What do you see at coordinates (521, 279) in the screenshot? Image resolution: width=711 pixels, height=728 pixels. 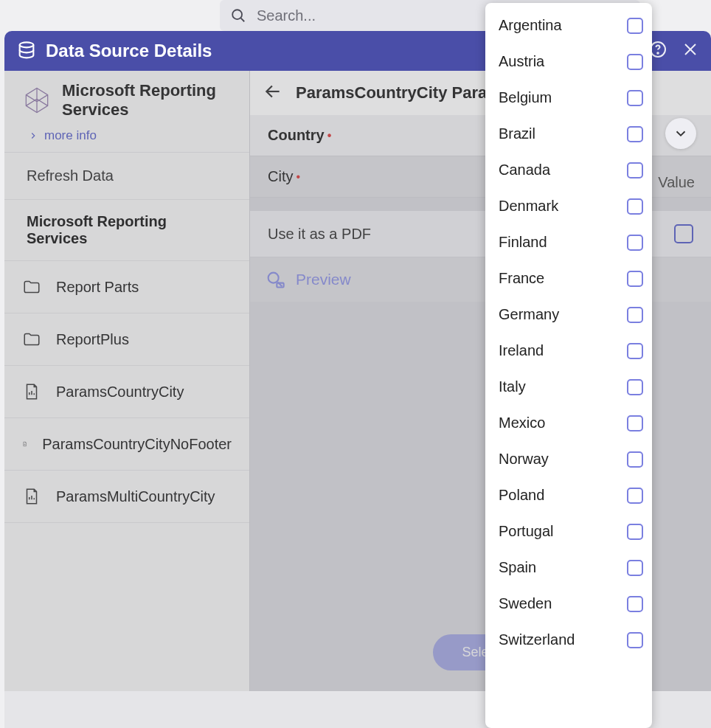 I see `country-option-label: France` at bounding box center [521, 279].